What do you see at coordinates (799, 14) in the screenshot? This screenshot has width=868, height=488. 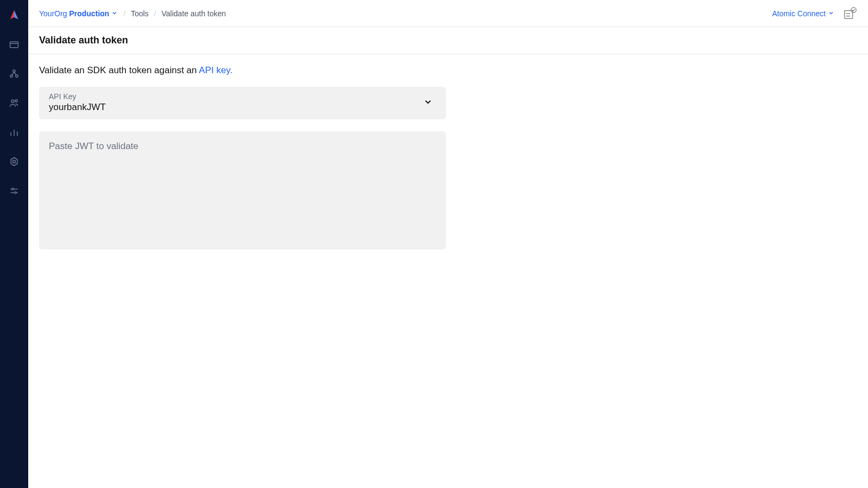 I see `atomic-connect-label: Atomic Connect` at bounding box center [799, 14].